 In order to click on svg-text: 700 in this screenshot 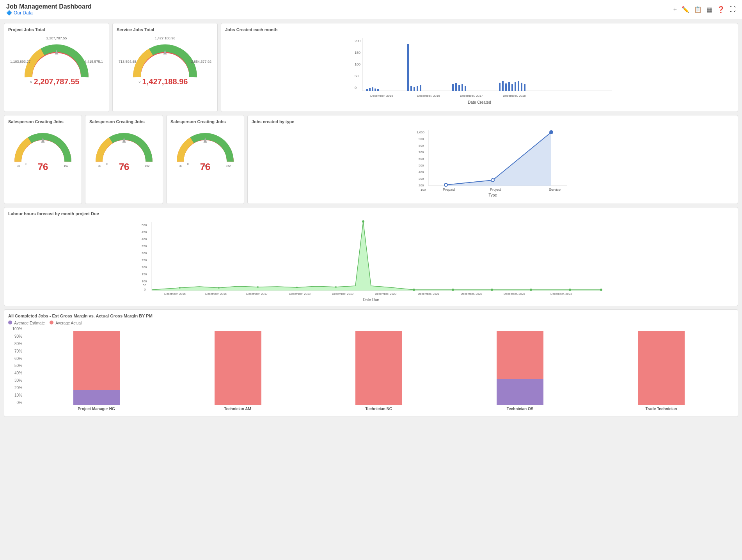, I will do `click(421, 152)`.